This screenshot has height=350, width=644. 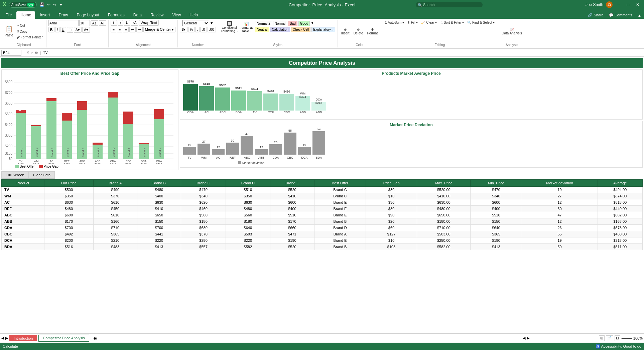 I want to click on tab-formulas: Formulas, so click(x=116, y=15).